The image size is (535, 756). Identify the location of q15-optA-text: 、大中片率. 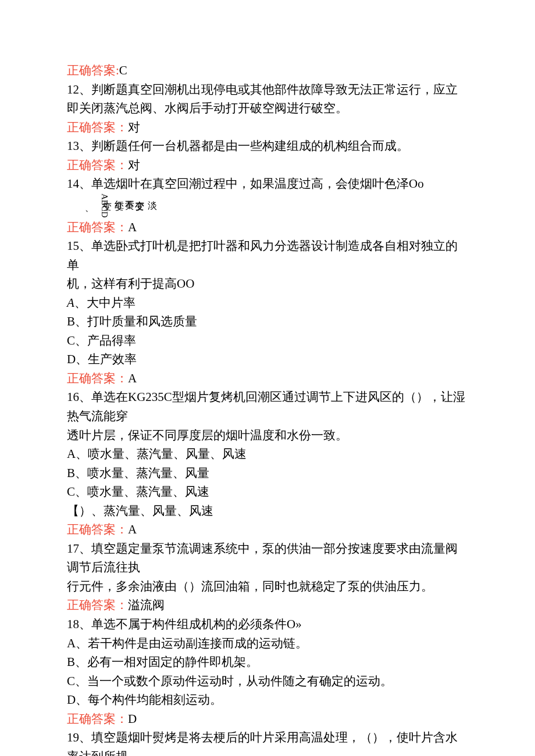
(105, 303).